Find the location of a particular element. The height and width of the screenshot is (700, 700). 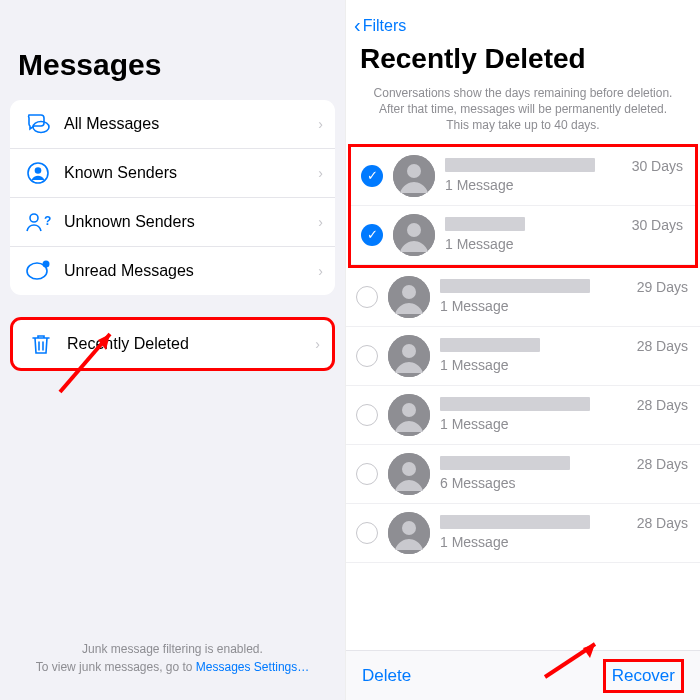

person-question-icon: ? is located at coordinates (38, 222).